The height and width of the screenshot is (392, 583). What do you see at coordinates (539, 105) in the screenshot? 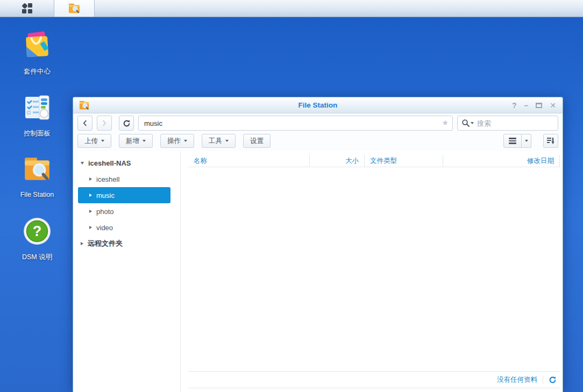
I see `maximize-button` at bounding box center [539, 105].